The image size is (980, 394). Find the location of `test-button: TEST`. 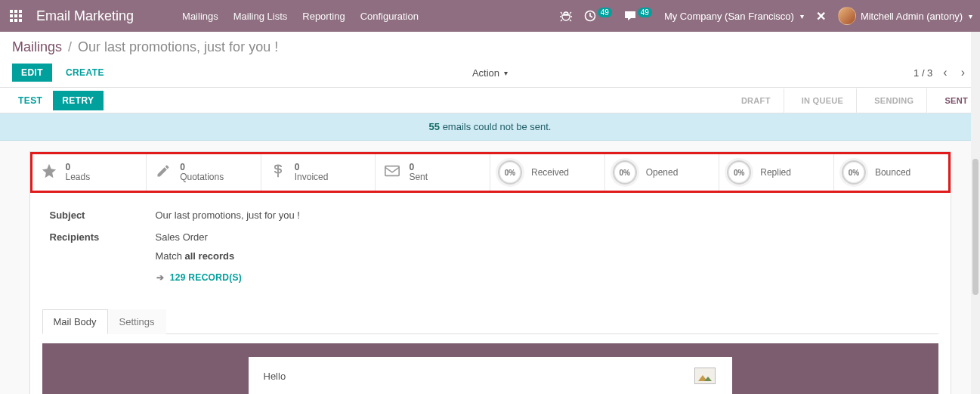

test-button: TEST is located at coordinates (30, 101).